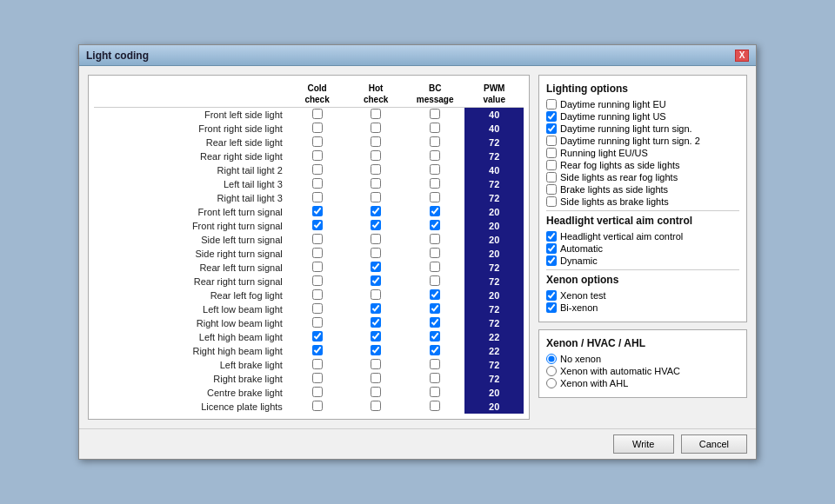 The image size is (835, 504). What do you see at coordinates (644, 444) in the screenshot?
I see `write-button: Write` at bounding box center [644, 444].